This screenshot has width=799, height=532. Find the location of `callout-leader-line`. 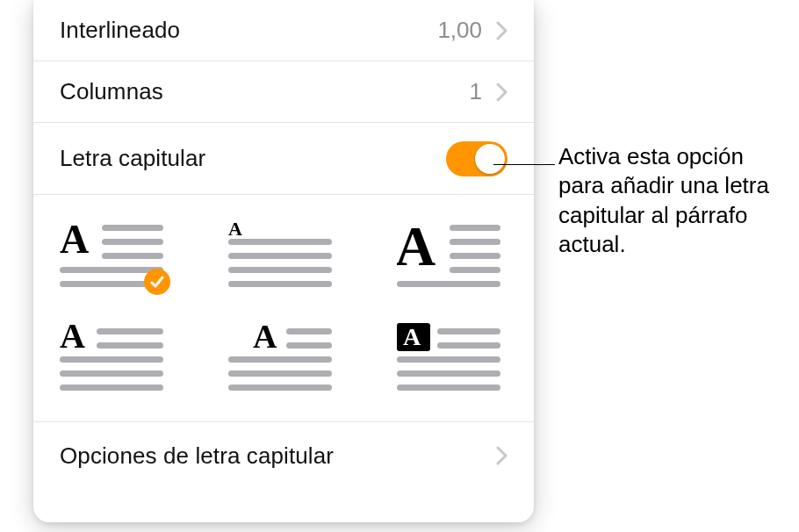

callout-leader-line is located at coordinates (524, 165).